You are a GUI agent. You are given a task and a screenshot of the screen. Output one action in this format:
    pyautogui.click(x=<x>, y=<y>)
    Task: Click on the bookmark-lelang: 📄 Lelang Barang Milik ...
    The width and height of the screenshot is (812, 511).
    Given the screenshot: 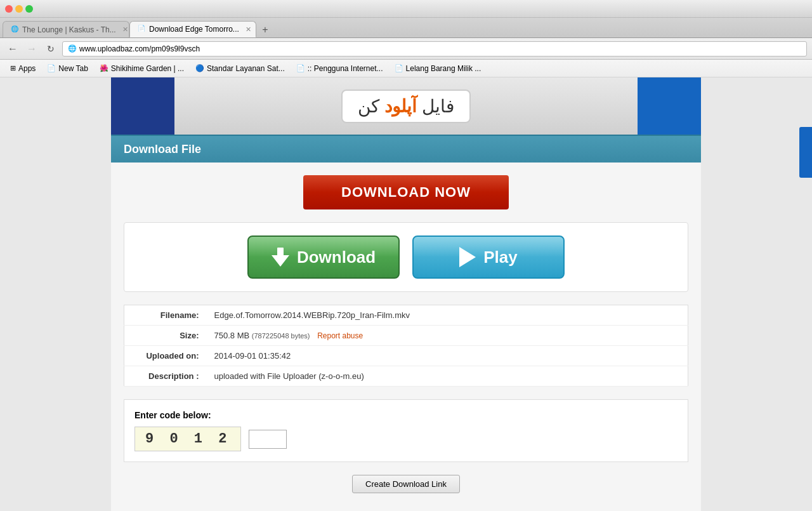 What is the action you would take?
    pyautogui.click(x=438, y=69)
    